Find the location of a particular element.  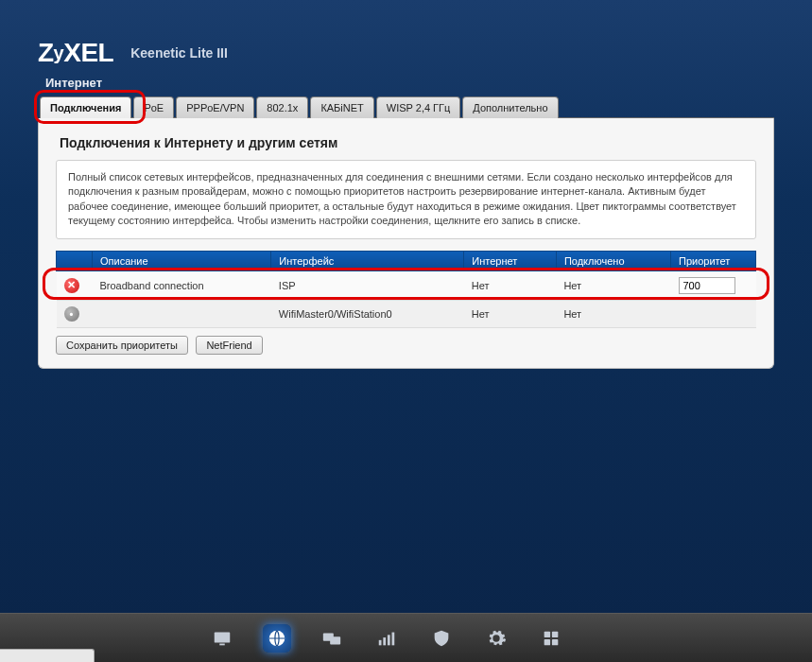

panel-description: Полный список сетевых интерфейсов, предн… is located at coordinates (406, 200).